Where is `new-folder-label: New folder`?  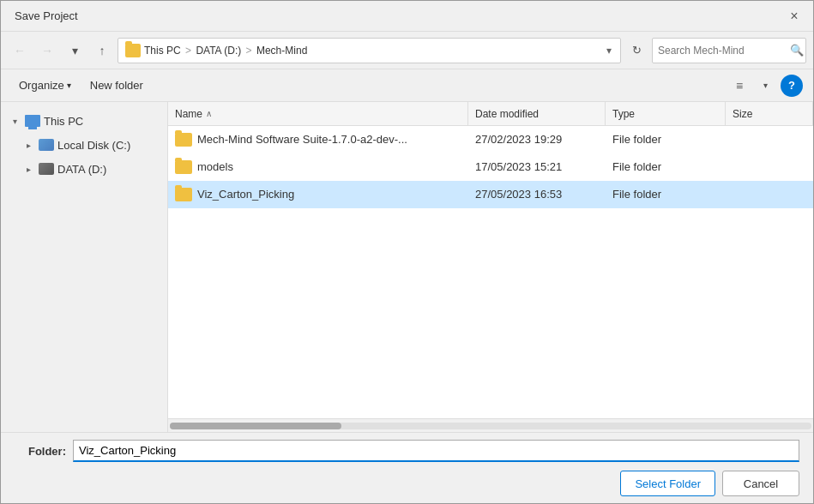 new-folder-label: New folder is located at coordinates (117, 86).